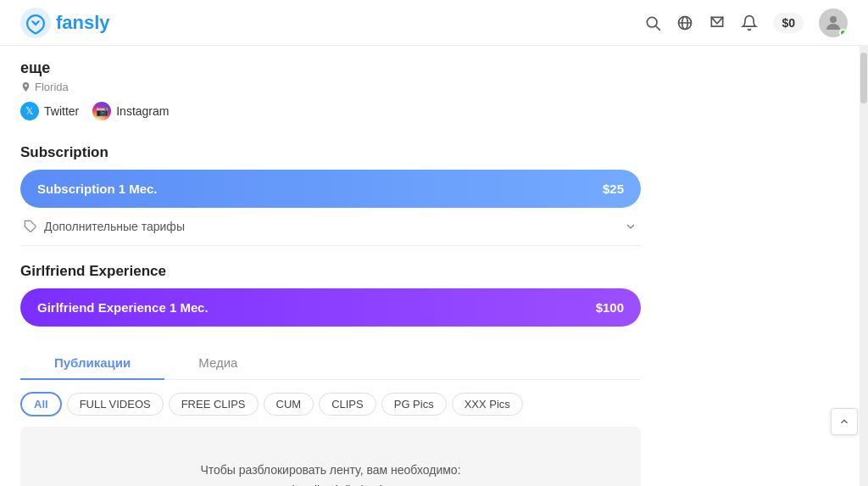 This screenshot has width=868, height=486. What do you see at coordinates (25, 87) in the screenshot?
I see `location-icon` at bounding box center [25, 87].